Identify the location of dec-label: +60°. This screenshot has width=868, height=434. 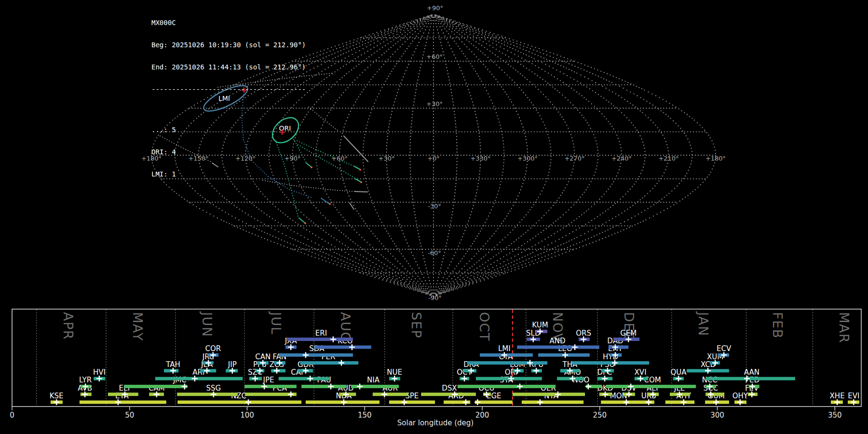
(434, 57).